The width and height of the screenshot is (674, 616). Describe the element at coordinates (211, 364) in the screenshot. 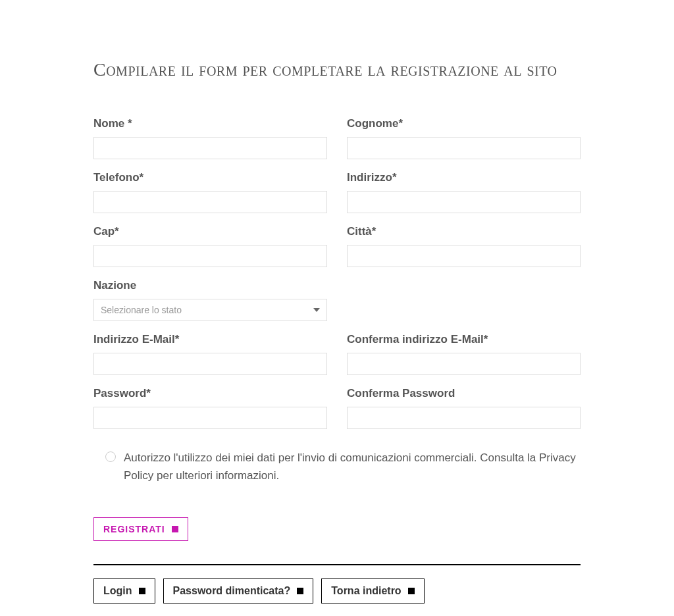

I see `email-input` at that location.